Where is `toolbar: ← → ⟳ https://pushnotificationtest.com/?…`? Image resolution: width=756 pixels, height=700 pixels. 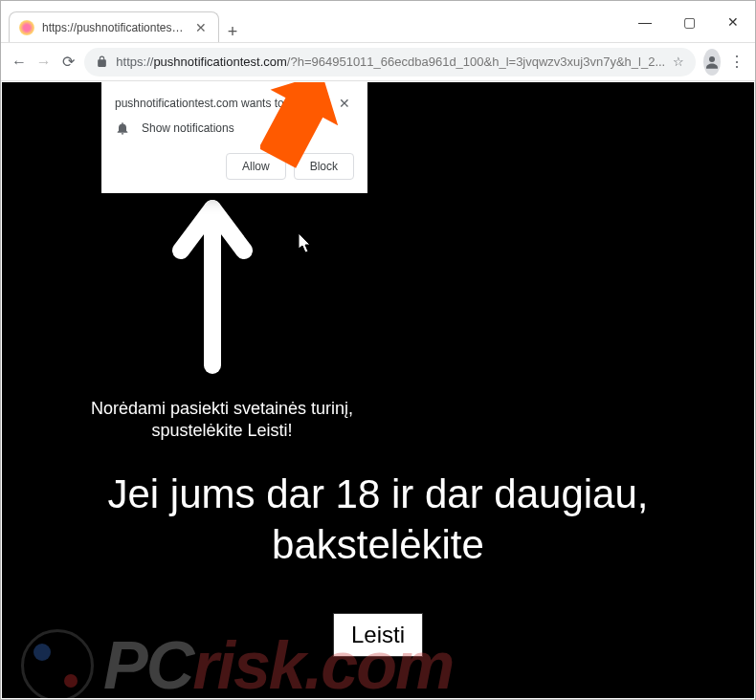
toolbar: ← → ⟳ https://pushnotificationtest.com/?… is located at coordinates (378, 62).